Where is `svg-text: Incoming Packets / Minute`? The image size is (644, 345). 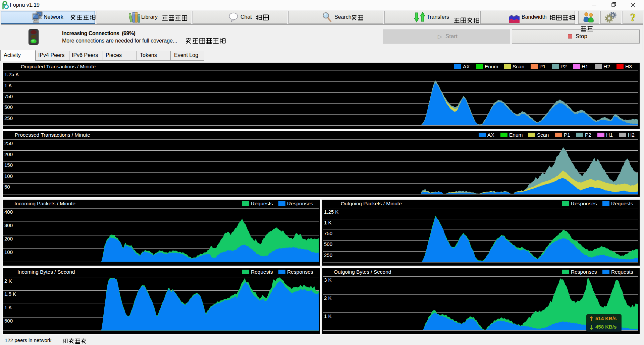
svg-text: Incoming Packets / Minute is located at coordinates (45, 204).